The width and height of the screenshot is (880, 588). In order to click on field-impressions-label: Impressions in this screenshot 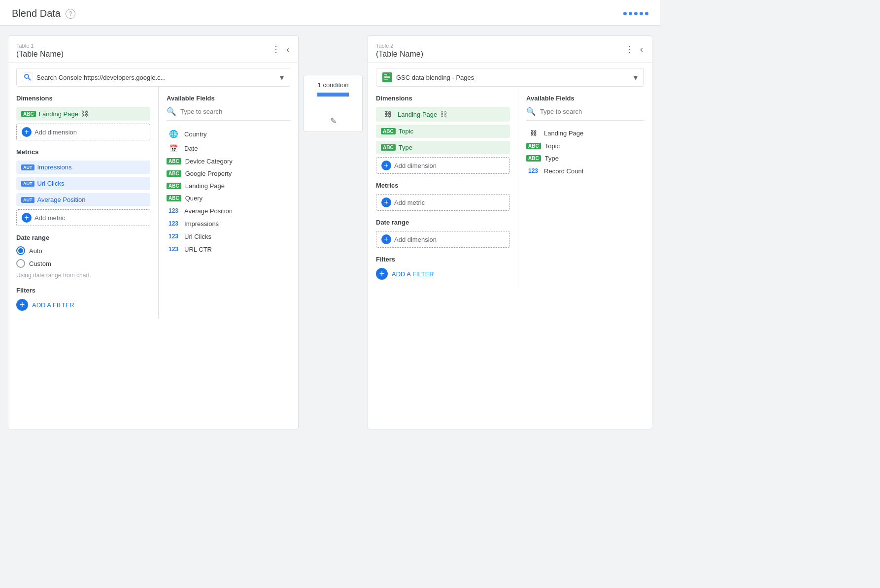, I will do `click(202, 224)`.